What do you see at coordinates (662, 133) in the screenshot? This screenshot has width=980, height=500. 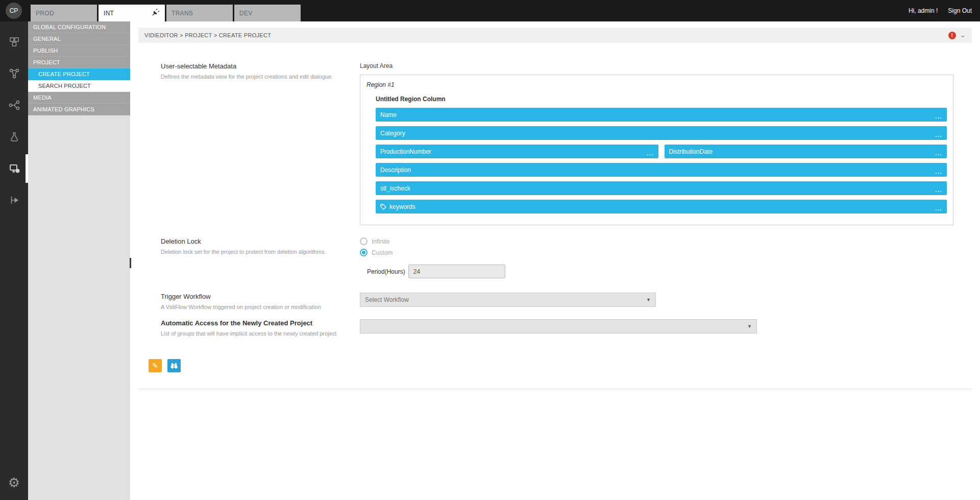 I see `metadata-field-category: Category ...` at bounding box center [662, 133].